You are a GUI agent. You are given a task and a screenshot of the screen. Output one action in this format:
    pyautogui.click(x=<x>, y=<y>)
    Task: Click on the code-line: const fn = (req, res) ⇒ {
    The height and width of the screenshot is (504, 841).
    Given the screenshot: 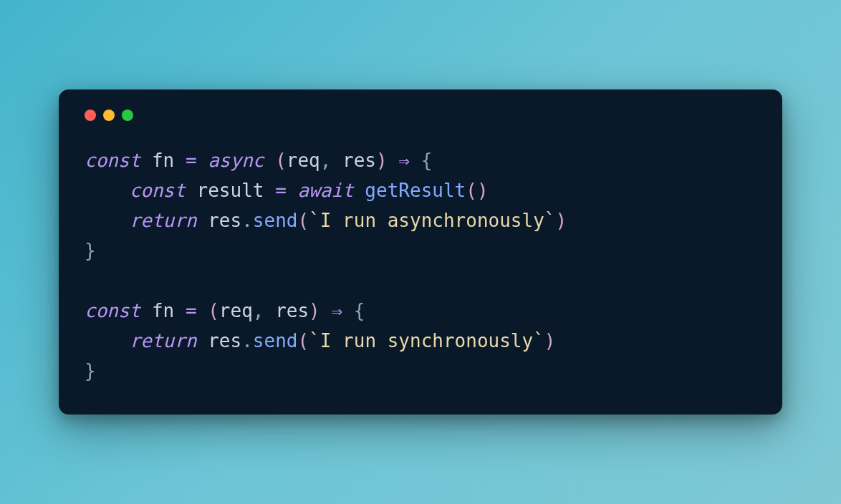 What is the action you would take?
    pyautogui.click(x=420, y=311)
    